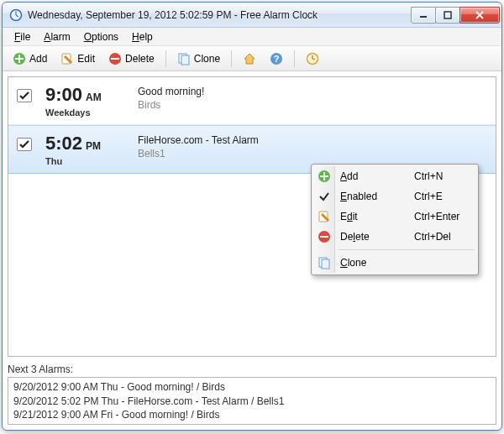 The image size is (504, 434). I want to click on menu-help: Help, so click(143, 37).